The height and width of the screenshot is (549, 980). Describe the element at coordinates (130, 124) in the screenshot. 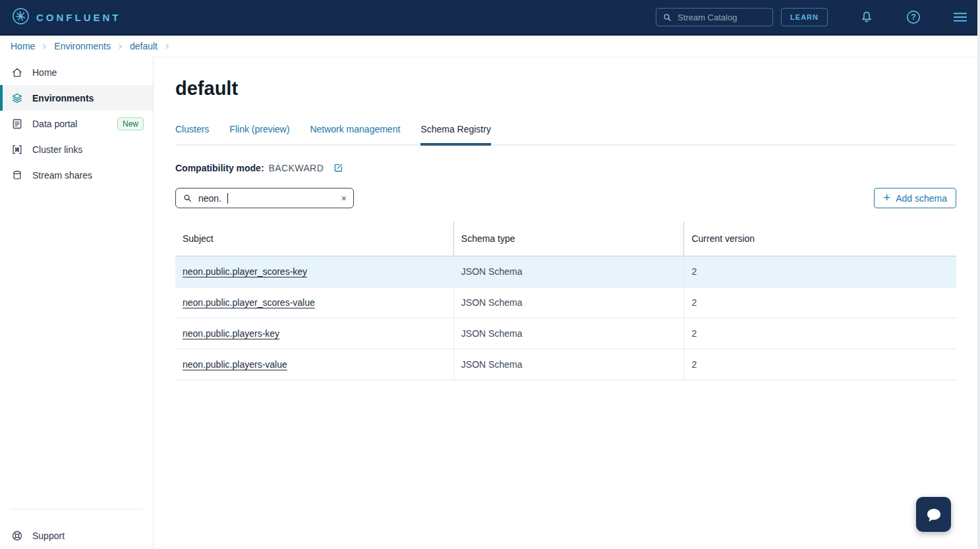

I see `new-badge: New` at that location.